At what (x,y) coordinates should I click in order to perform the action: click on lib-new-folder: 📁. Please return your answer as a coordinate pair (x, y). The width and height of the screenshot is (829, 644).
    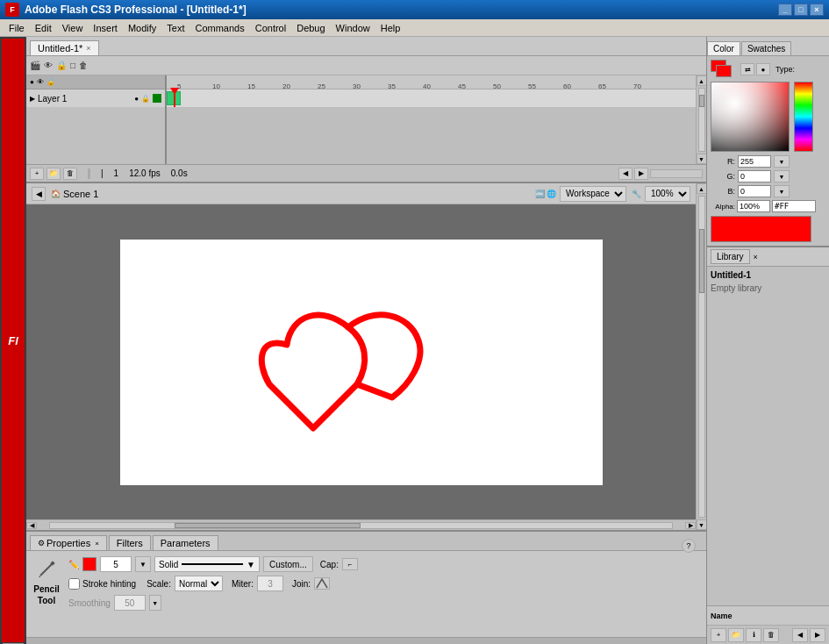
    Looking at the image, I should click on (736, 635).